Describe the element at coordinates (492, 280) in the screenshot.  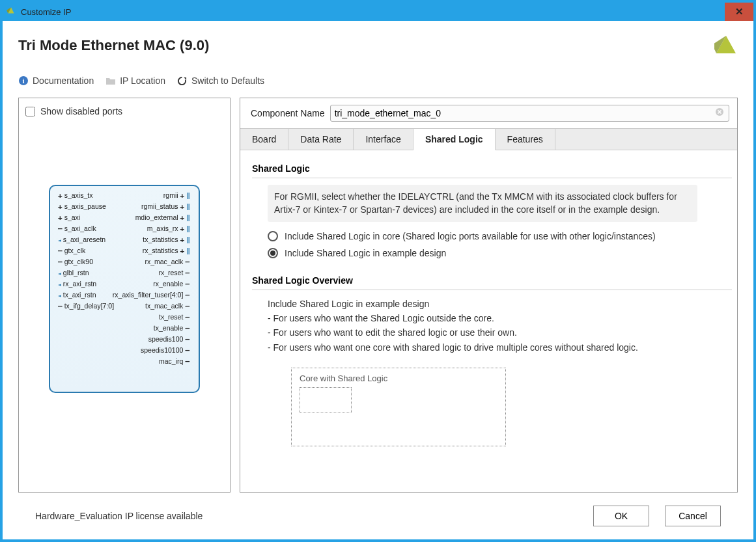
I see `overview-heading: Shared Logic Overview` at that location.